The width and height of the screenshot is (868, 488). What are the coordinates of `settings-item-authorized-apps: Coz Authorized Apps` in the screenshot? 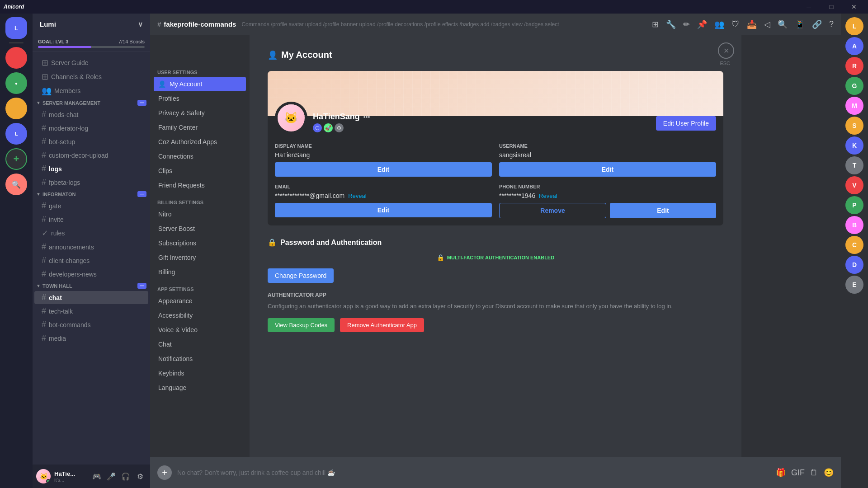 It's located at (200, 142).